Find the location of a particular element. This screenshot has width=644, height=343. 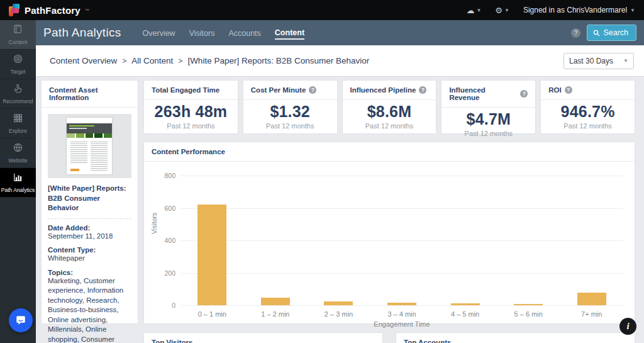

metric-label: ROI is located at coordinates (555, 90).